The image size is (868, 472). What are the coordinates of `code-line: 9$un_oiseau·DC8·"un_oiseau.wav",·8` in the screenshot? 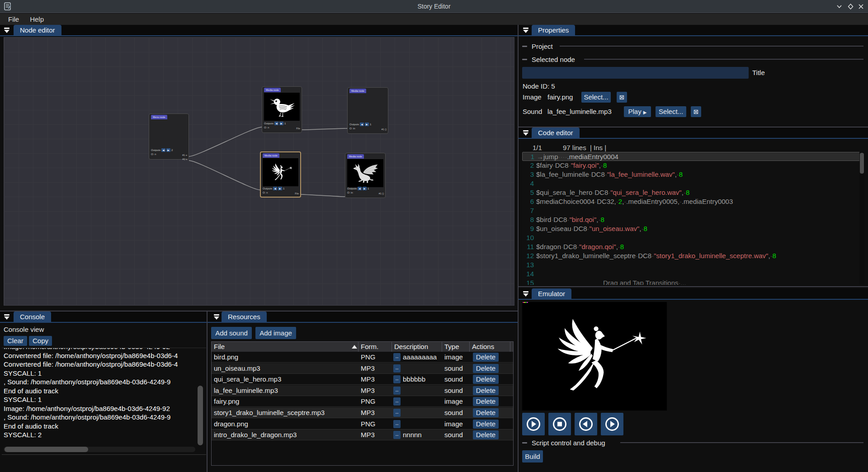 It's located at (691, 229).